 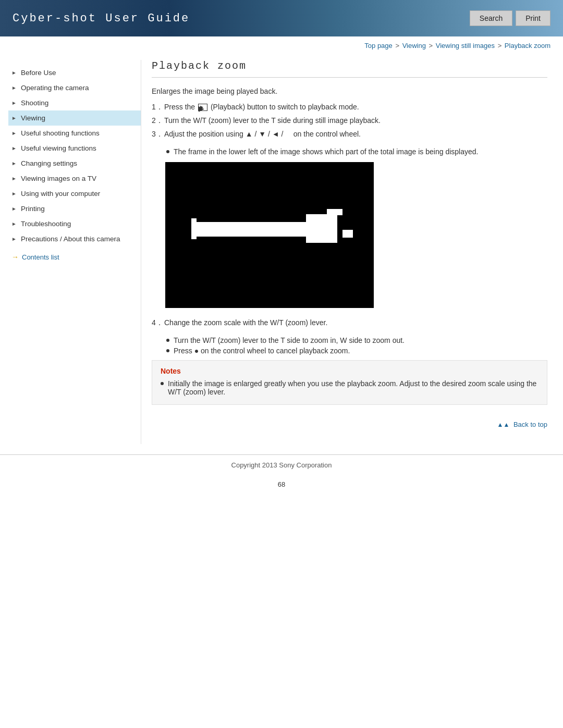 What do you see at coordinates (531, 424) in the screenshot?
I see `back-to-top-label: Back to top` at bounding box center [531, 424].